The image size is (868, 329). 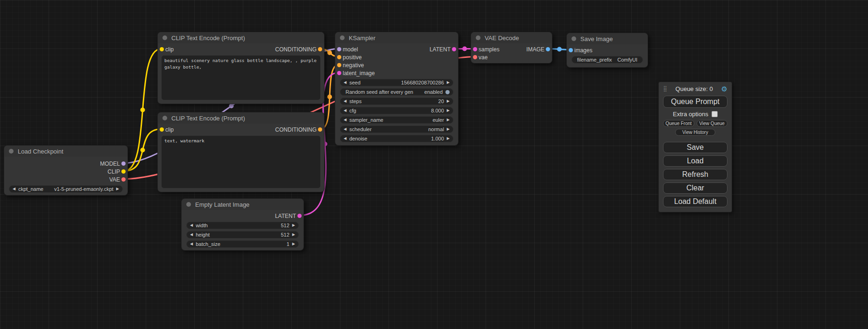 I want to click on extra-options-checkbox, so click(x=714, y=114).